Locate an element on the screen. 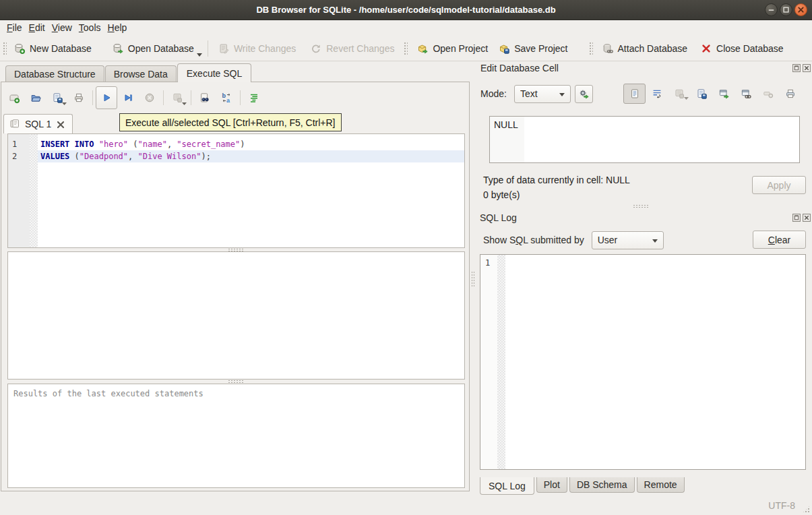 This screenshot has height=515, width=812. menu-edit: Edit is located at coordinates (37, 28).